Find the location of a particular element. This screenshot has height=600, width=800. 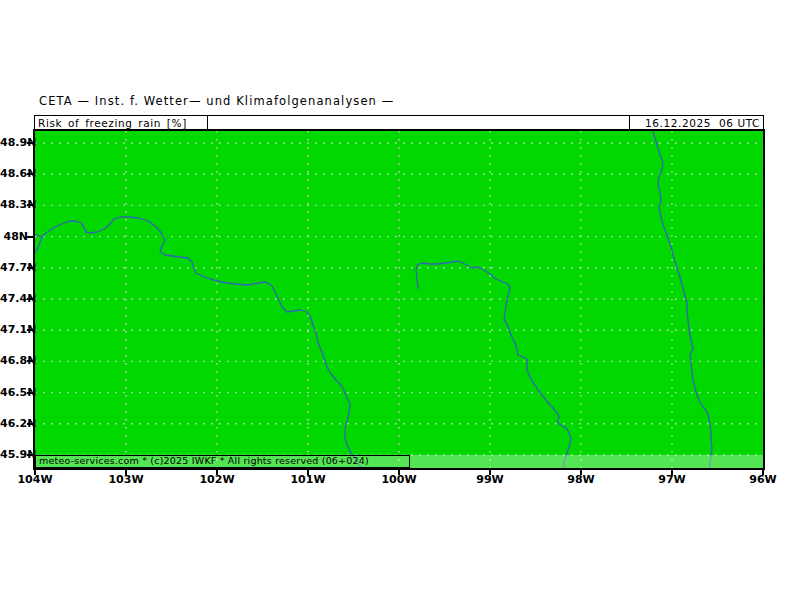

x-axis-label: 101W is located at coordinates (308, 480).